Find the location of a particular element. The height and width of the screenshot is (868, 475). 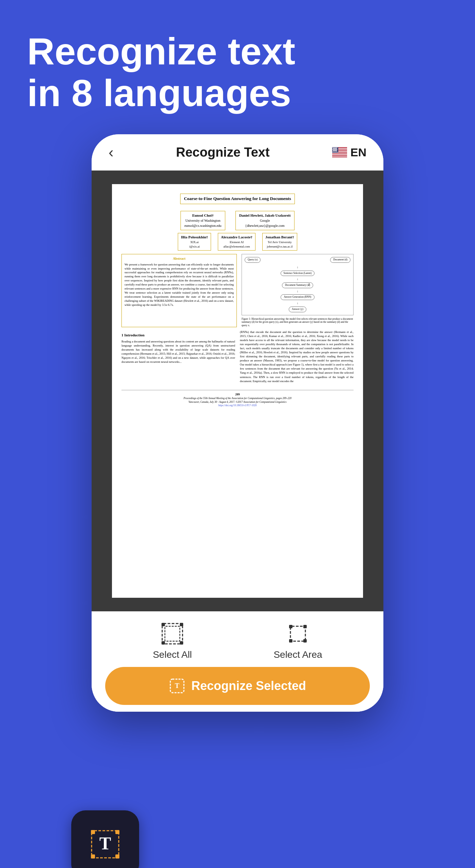

doc-right-col: (RNNs) that encode the document and the … is located at coordinates (297, 357).